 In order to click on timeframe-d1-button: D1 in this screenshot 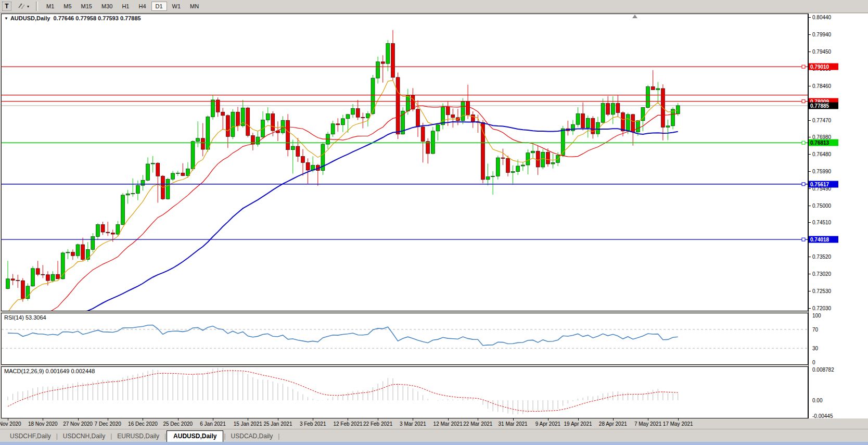, I will do `click(159, 6)`.